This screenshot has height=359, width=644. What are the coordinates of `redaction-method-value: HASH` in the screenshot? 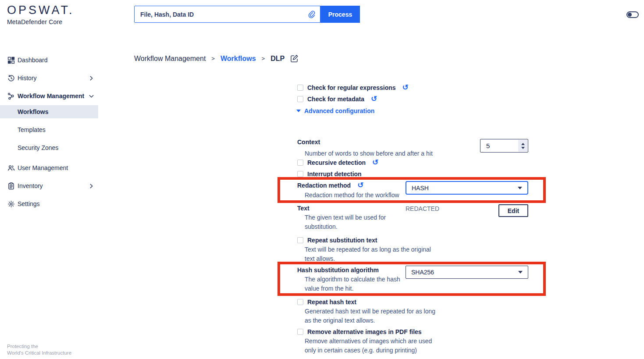 It's located at (420, 188).